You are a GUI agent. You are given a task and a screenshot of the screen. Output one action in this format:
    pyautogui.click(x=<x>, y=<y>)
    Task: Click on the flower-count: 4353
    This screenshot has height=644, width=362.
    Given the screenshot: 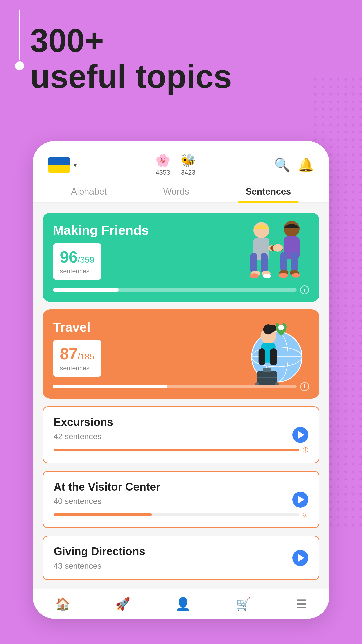 What is the action you would take?
    pyautogui.click(x=163, y=173)
    